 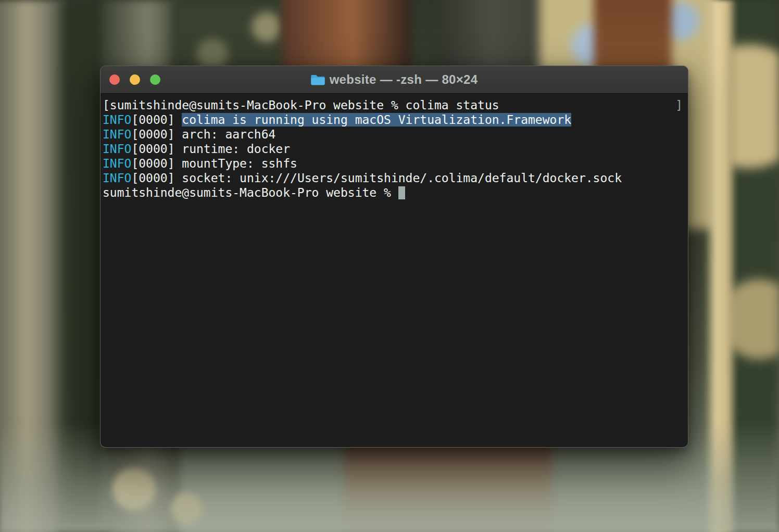 What do you see at coordinates (395, 80) in the screenshot?
I see `window-title: website — -zsh — 80×24` at bounding box center [395, 80].